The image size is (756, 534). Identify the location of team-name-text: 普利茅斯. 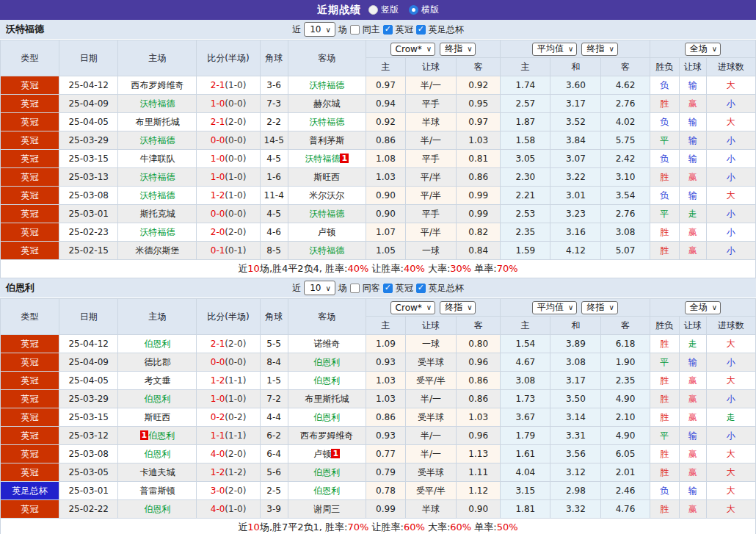
(327, 140).